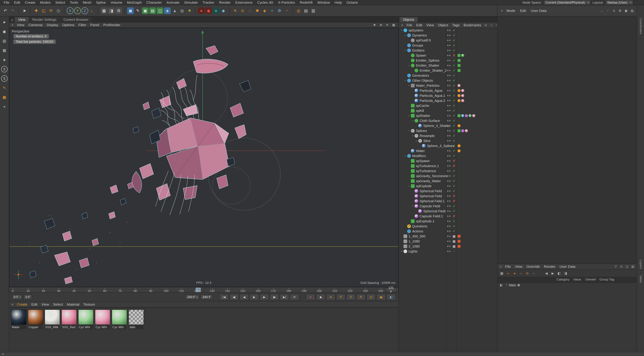 The image size is (644, 356). What do you see at coordinates (430, 25) in the screenshot?
I see `objects-menu-view: View` at bounding box center [430, 25].